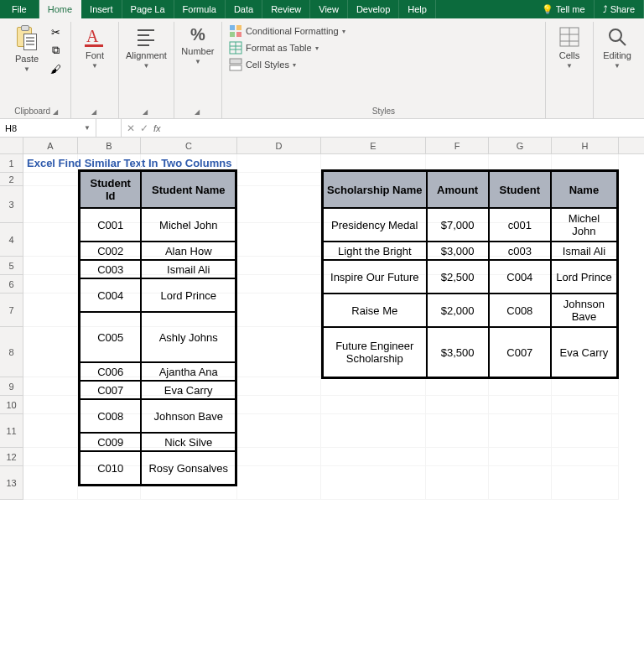 This screenshot has width=644, height=665. Describe the element at coordinates (617, 59) in the screenshot. I see `editing-dropdown: Editing ▼` at that location.